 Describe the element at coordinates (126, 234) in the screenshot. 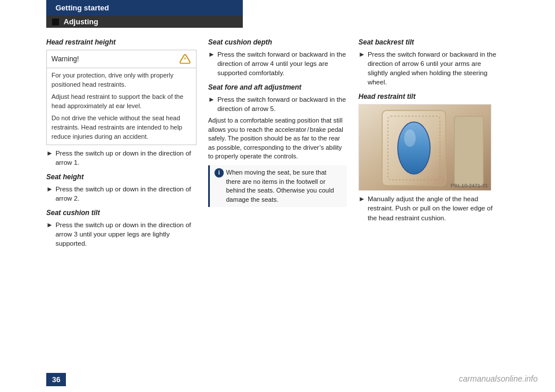

I see `instruction-text-3: Press the switch up or down in the direc…` at that location.